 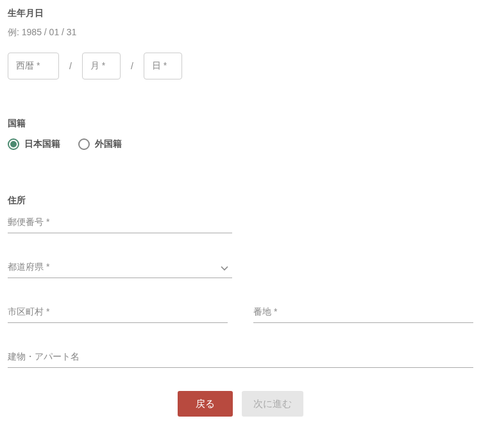 I want to click on nationality-radio-foreign: 外国籍, so click(x=100, y=144).